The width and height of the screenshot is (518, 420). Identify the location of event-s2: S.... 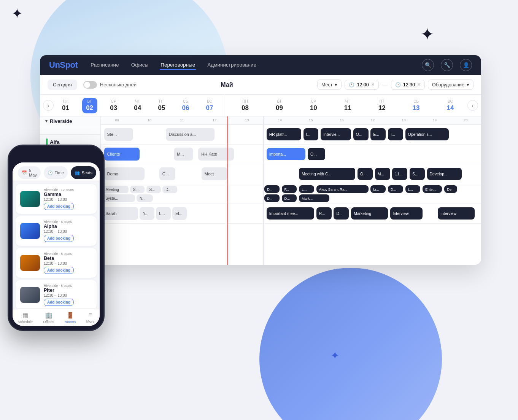
(417, 174).